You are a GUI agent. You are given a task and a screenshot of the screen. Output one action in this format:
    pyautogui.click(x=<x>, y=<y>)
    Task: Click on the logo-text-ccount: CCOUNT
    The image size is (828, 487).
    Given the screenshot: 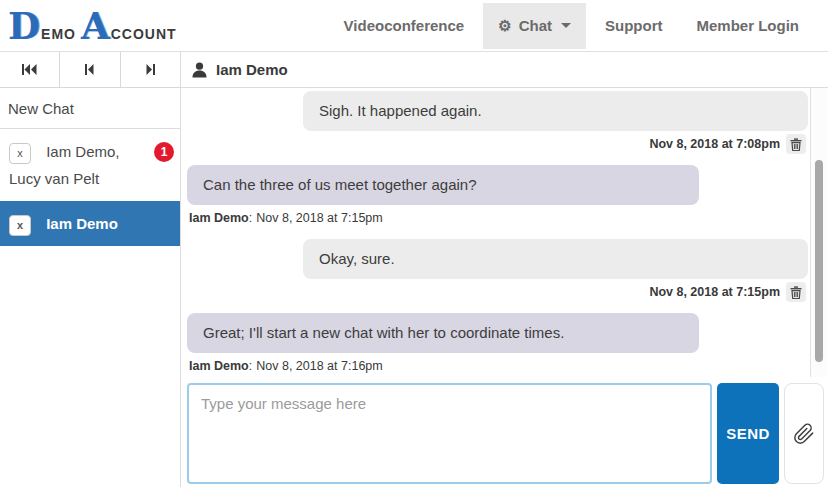 What is the action you would take?
    pyautogui.click(x=144, y=34)
    